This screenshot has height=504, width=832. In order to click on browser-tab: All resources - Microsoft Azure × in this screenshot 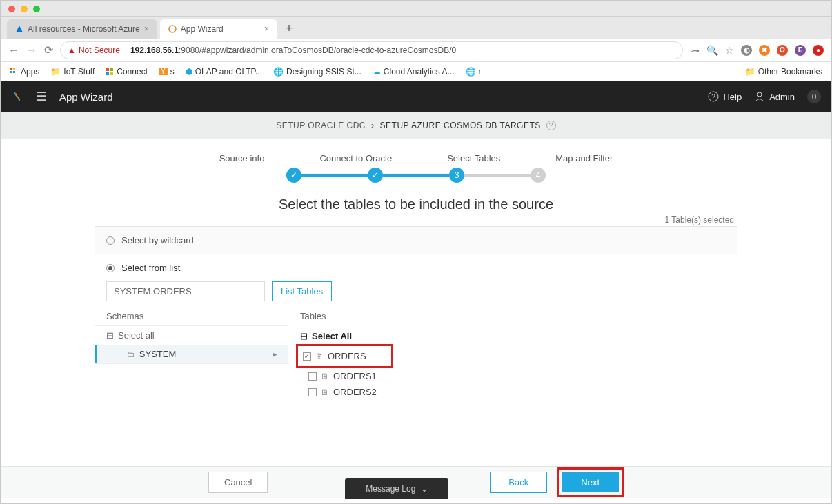, I will do `click(82, 29)`.